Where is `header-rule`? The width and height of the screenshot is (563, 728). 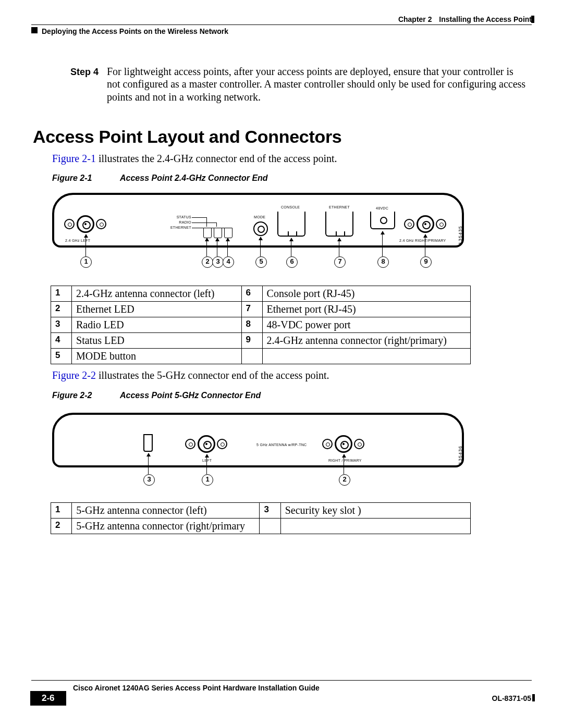
header-rule is located at coordinates (282, 25).